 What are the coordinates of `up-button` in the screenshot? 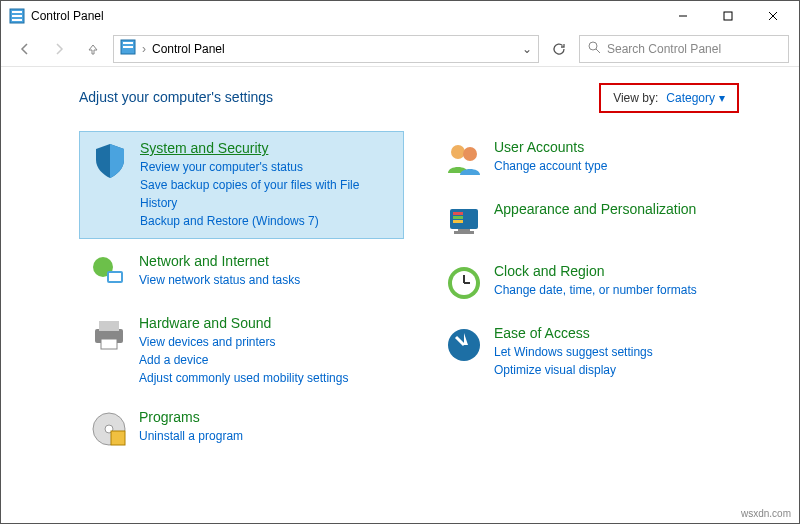 It's located at (93, 49).